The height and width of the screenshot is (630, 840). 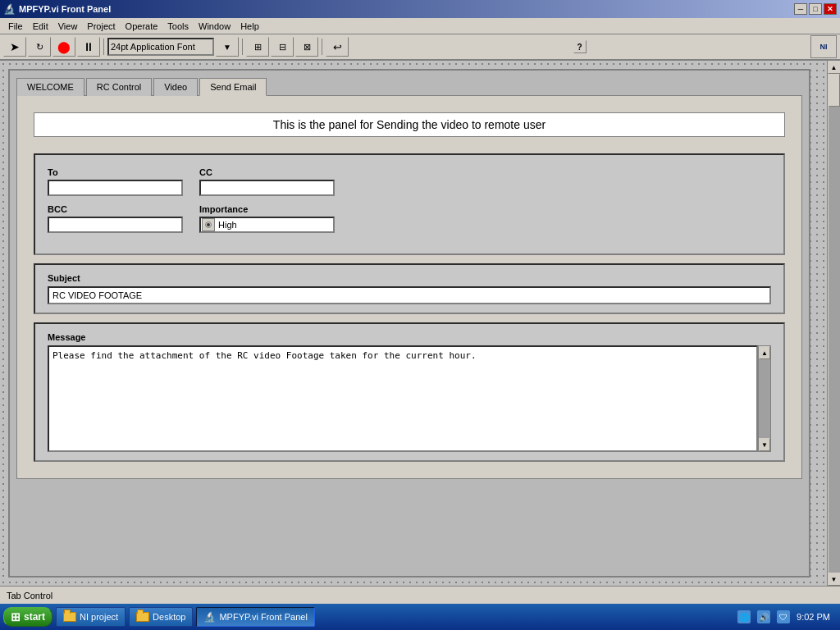 I want to click on tab-video: Video, so click(x=176, y=87).